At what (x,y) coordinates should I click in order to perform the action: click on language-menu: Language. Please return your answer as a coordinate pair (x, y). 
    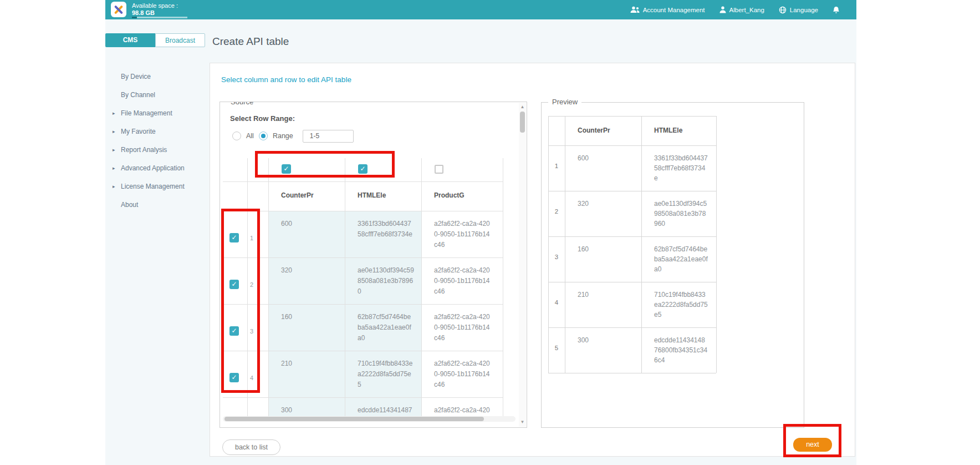
    Looking at the image, I should click on (798, 10).